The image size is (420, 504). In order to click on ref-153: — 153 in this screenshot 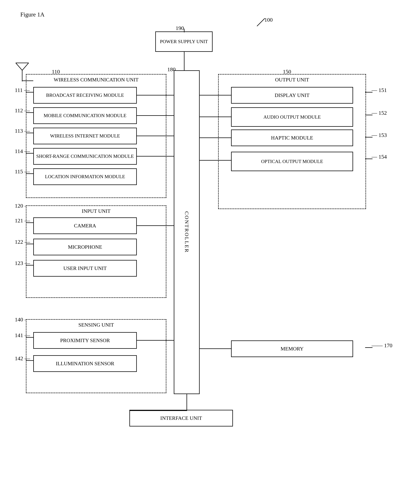, I will do `click(379, 135)`.